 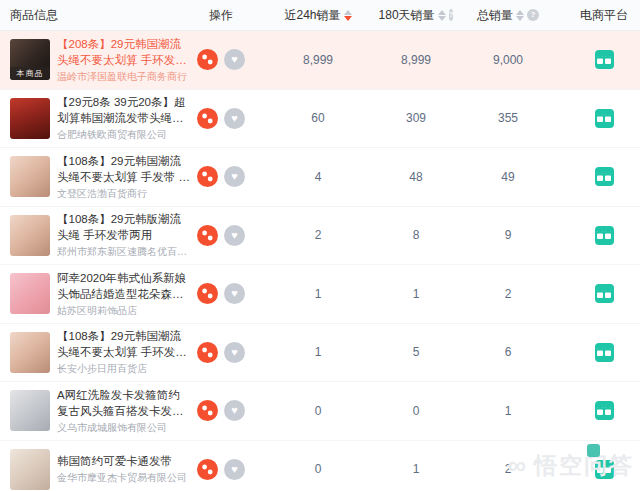 What do you see at coordinates (508, 235) in the screenshot?
I see `total-sales-value: 9` at bounding box center [508, 235].